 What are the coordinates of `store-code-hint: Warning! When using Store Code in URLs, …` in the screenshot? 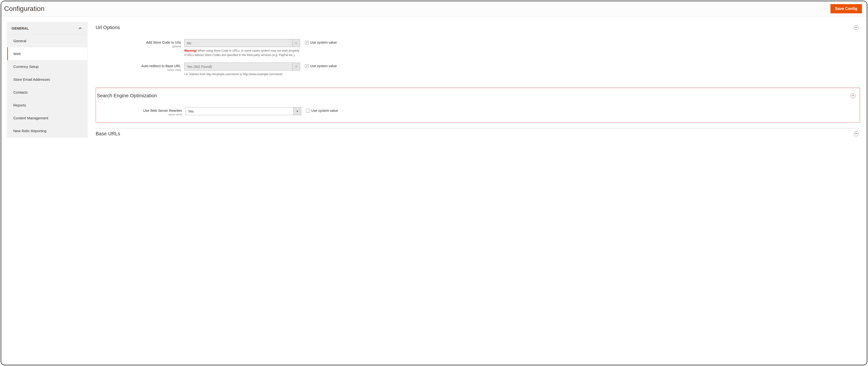 It's located at (242, 53).